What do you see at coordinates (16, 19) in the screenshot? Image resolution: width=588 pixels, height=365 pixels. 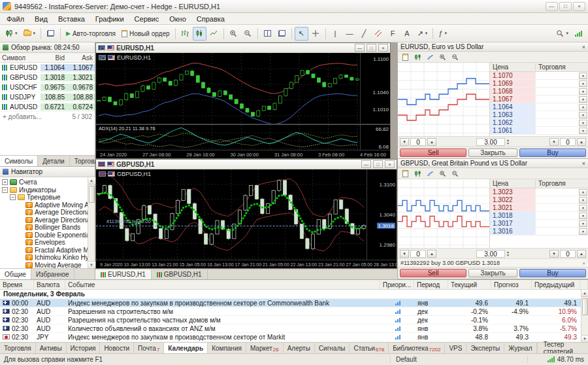 I see `menu-item: Файл` at bounding box center [16, 19].